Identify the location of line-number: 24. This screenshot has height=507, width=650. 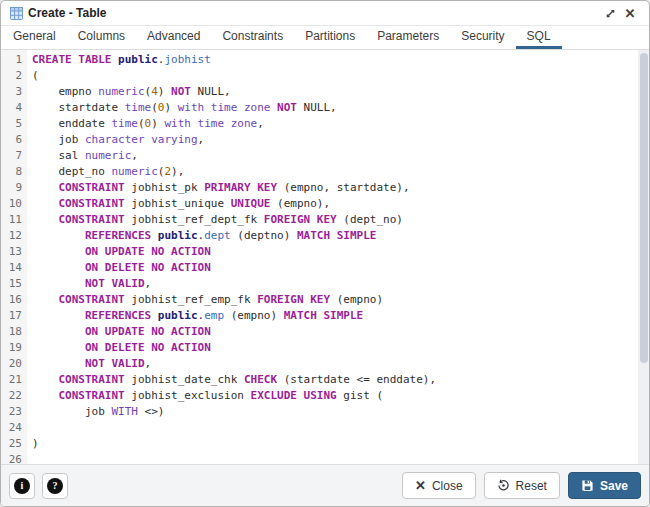
(12, 428).